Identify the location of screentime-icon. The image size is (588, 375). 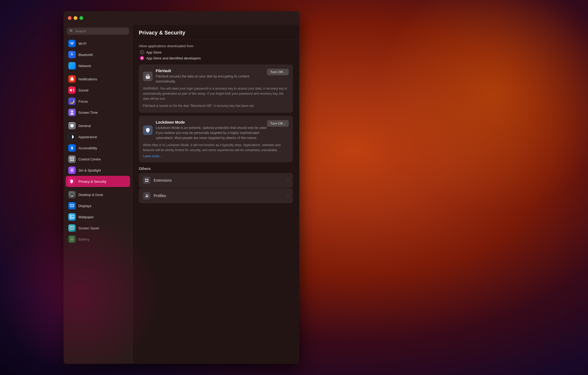
(72, 112).